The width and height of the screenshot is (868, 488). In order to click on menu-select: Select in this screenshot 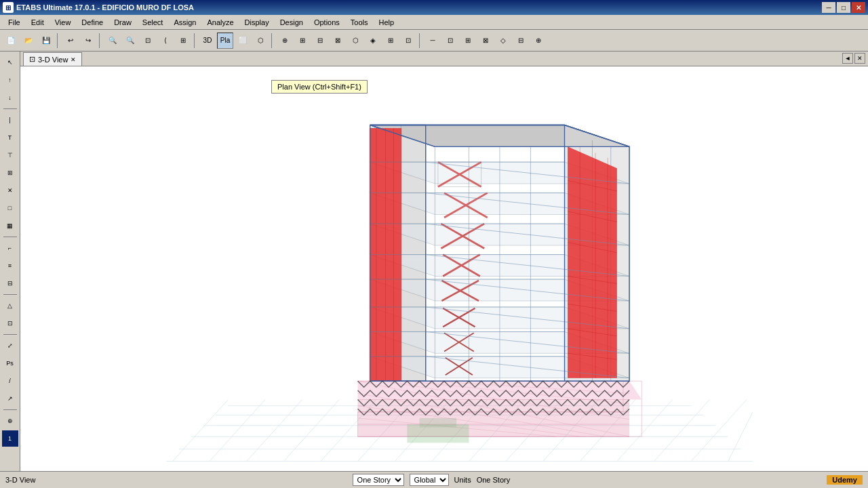, I will do `click(153, 22)`.